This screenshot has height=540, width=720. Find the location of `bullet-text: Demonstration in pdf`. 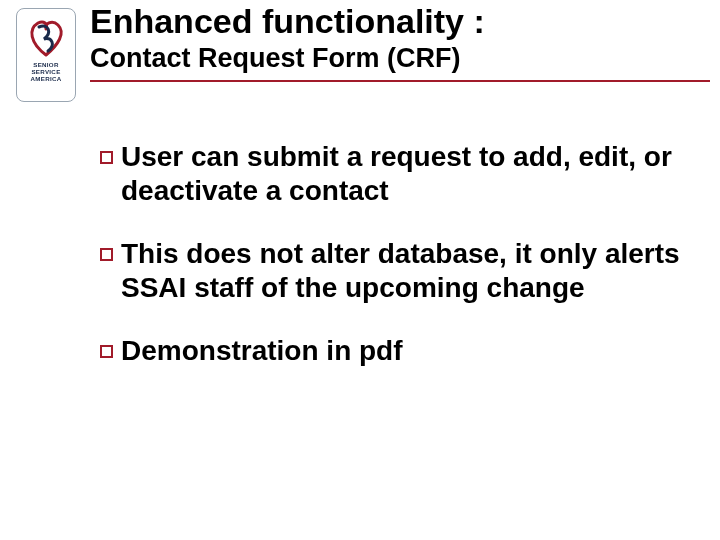

bullet-text: Demonstration in pdf is located at coordinates (262, 351).